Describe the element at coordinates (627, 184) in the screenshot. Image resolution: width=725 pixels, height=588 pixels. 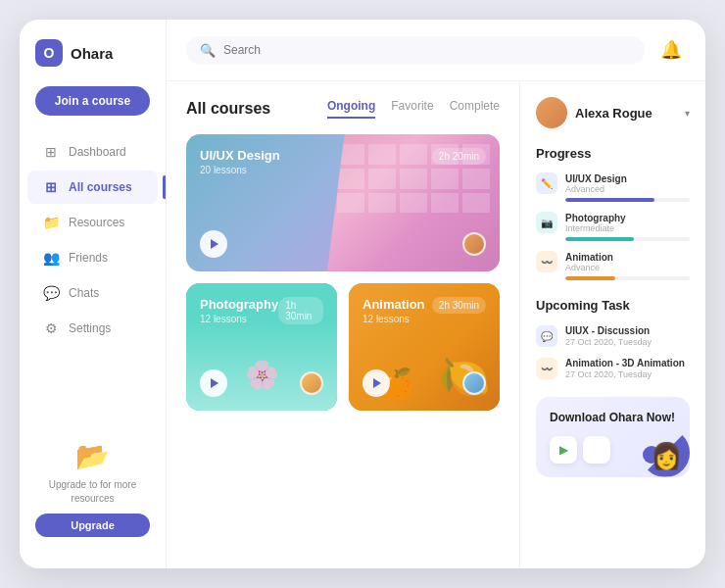
I see `uiux-progress-info: UI/UX Design Advanced` at that location.